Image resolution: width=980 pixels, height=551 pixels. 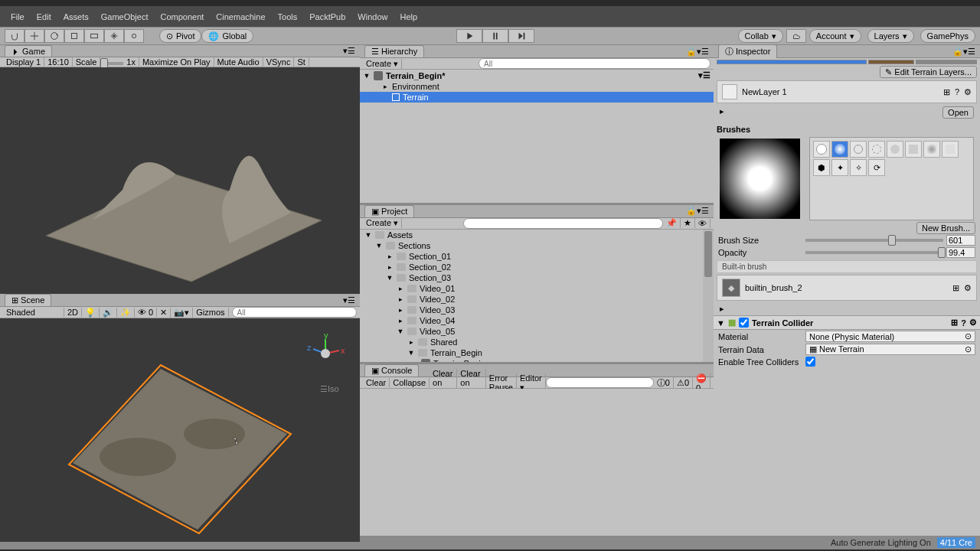 I want to click on terrain-begin-folder: ▼Terrain_Begin, so click(x=537, y=353).